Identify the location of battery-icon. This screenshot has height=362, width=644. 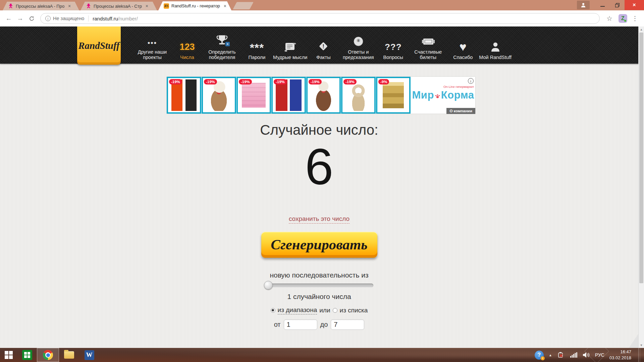
(561, 355).